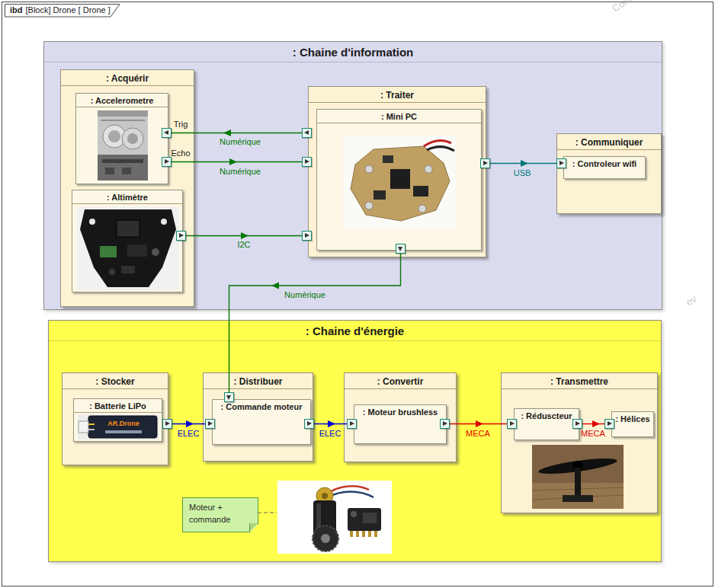 This screenshot has width=715, height=588. I want to click on port-elec-commande-out, so click(309, 423).